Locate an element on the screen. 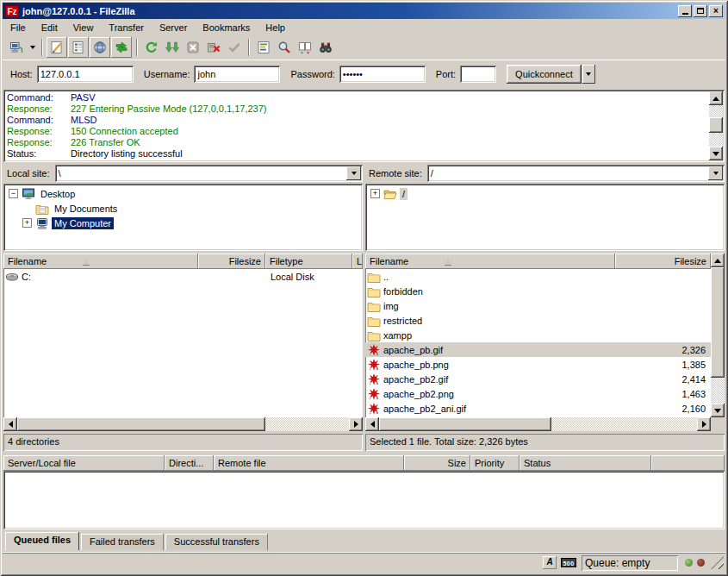  menu-file: File is located at coordinates (18, 28).